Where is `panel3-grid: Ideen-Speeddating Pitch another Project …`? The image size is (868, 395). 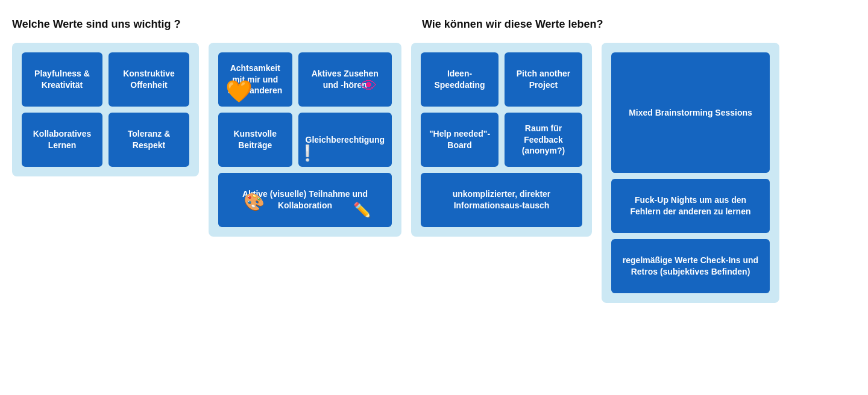 panel3-grid: Ideen-Speeddating Pitch another Project … is located at coordinates (502, 140).